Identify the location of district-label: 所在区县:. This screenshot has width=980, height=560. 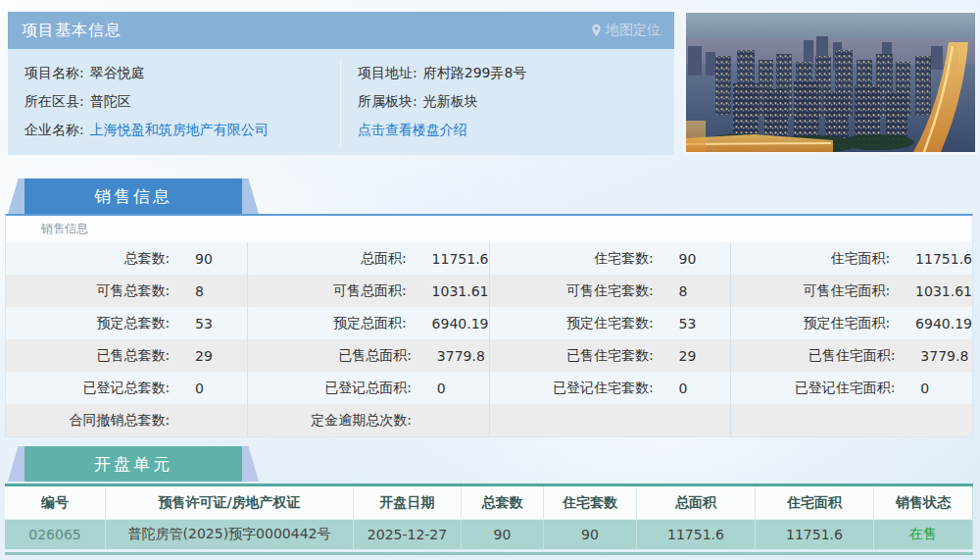
(55, 101).